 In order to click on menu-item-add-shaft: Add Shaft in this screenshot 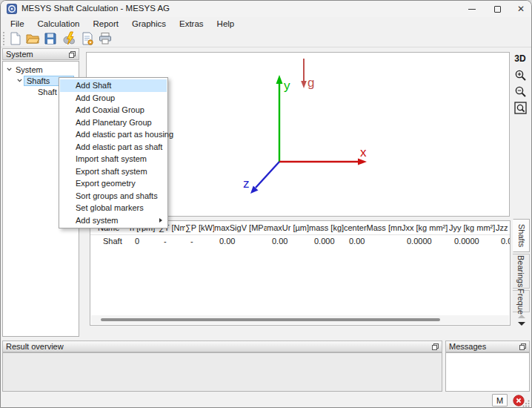, I will do `click(113, 86)`.